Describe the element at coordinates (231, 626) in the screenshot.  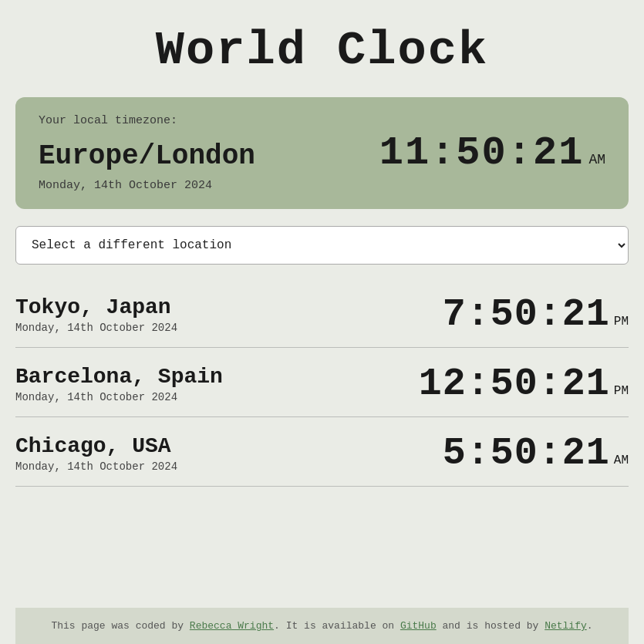
I see `footer-author-link: Rebecca Wright` at that location.